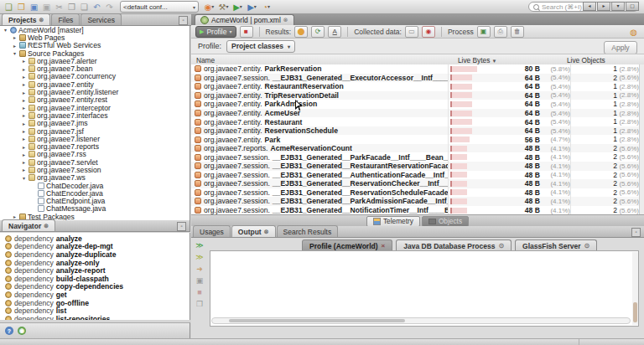 The height and width of the screenshot is (345, 644). What do you see at coordinates (418, 131) in the screenshot?
I see `table-row: org.javaee7.entity.ReservationSchedule 6…` at bounding box center [418, 131].